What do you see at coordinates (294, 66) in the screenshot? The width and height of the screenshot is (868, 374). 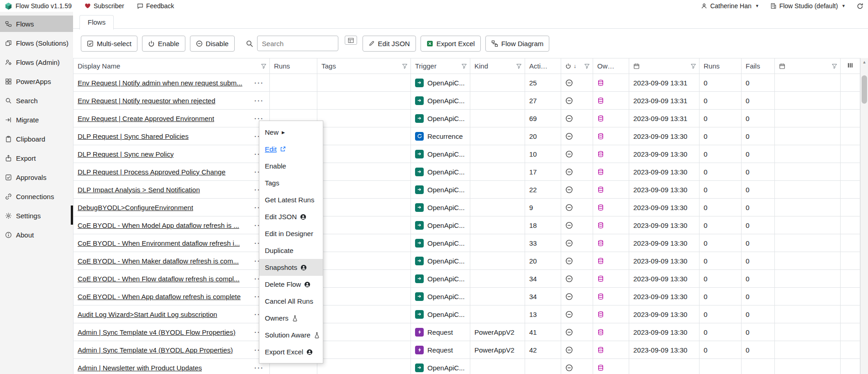 I see `column-header-runs: Runs` at bounding box center [294, 66].